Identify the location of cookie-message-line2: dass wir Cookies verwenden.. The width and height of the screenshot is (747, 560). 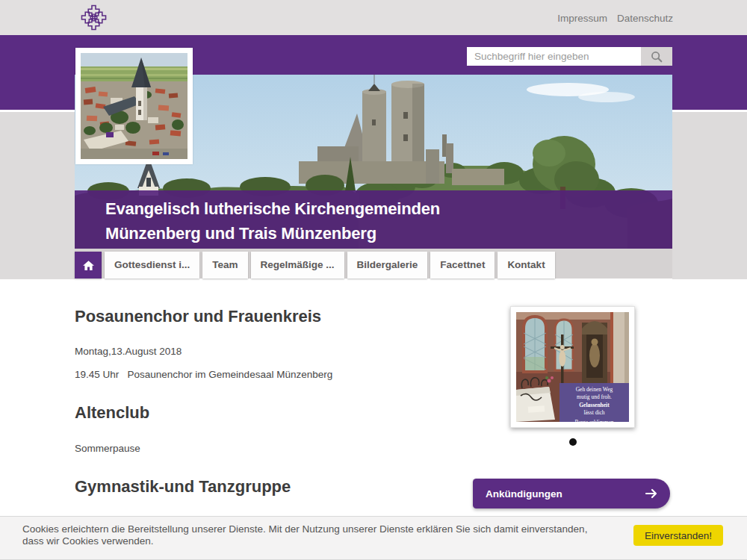
(321, 541).